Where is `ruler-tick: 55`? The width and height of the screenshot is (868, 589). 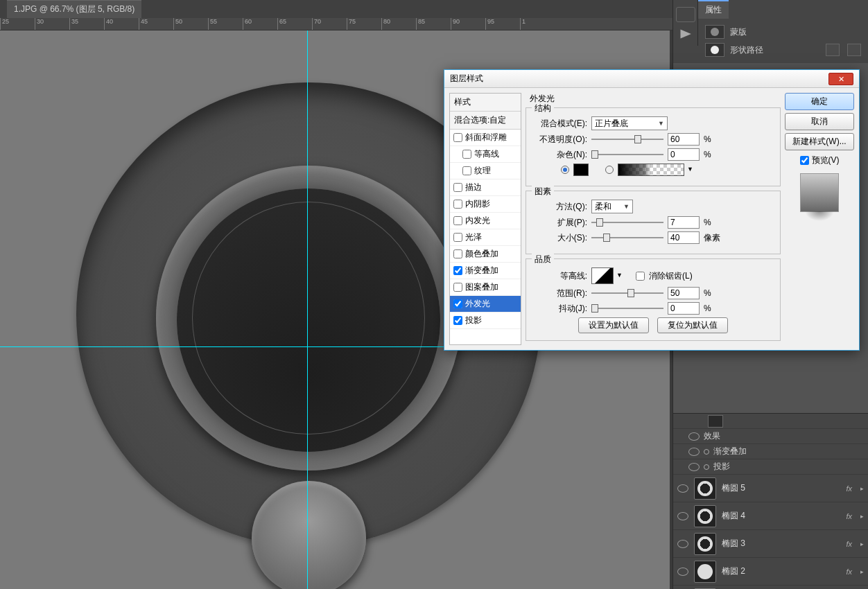 ruler-tick: 55 is located at coordinates (225, 24).